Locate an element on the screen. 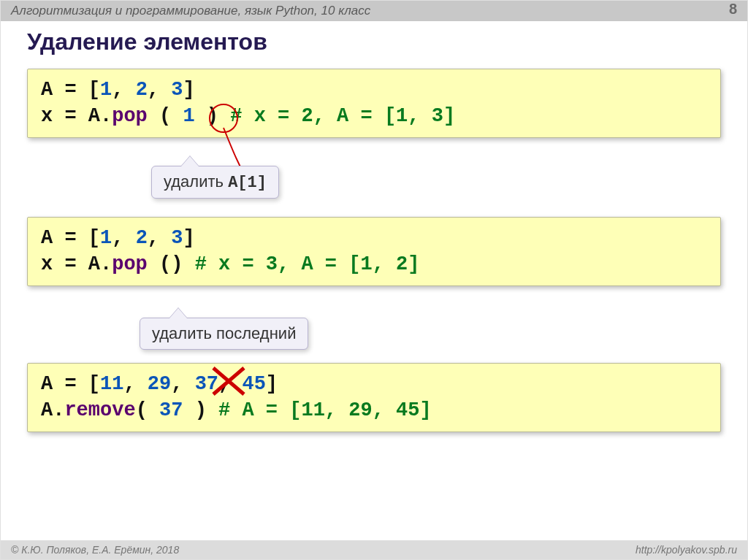 The width and height of the screenshot is (748, 560). breadcrumb: Алгоритмизация и программирование, язык … is located at coordinates (191, 11).